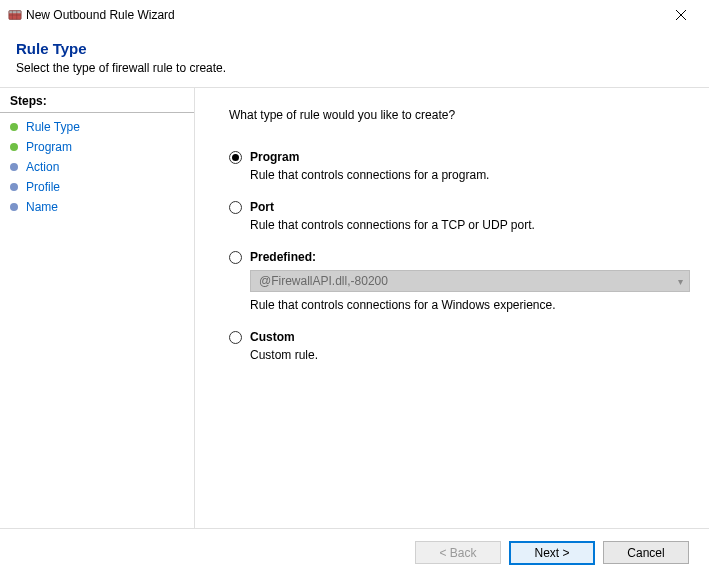 Image resolution: width=709 pixels, height=576 pixels. I want to click on chevron-down-icon: ▾, so click(680, 282).